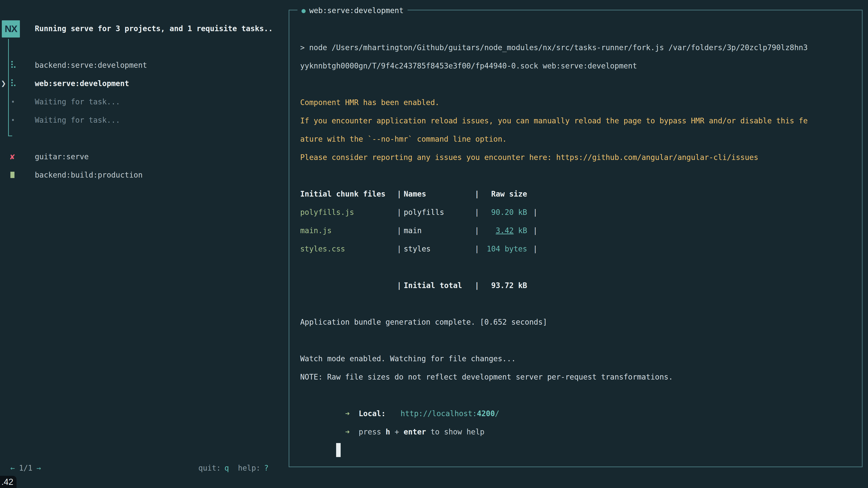 This screenshot has height=488, width=868. Describe the element at coordinates (578, 139) in the screenshot. I see `hmr-warning: ature with the `--no-hmr` command line o…` at that location.